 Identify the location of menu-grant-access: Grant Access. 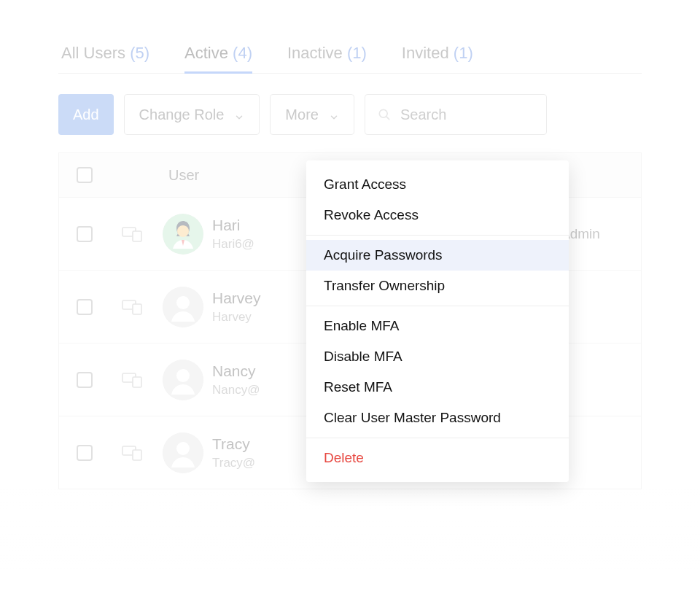
(438, 185).